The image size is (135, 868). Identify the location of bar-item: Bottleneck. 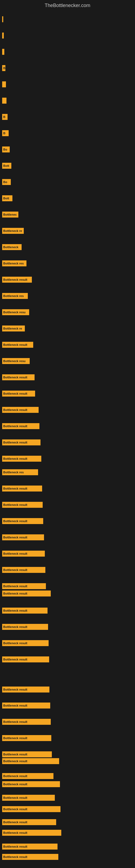
(12, 247).